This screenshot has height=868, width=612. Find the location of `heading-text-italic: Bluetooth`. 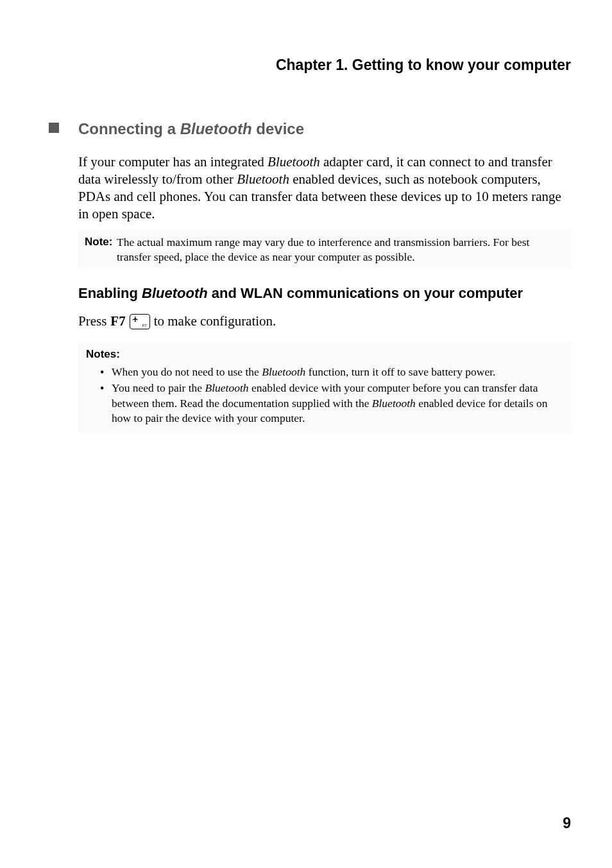

heading-text-italic: Bluetooth is located at coordinates (216, 128).